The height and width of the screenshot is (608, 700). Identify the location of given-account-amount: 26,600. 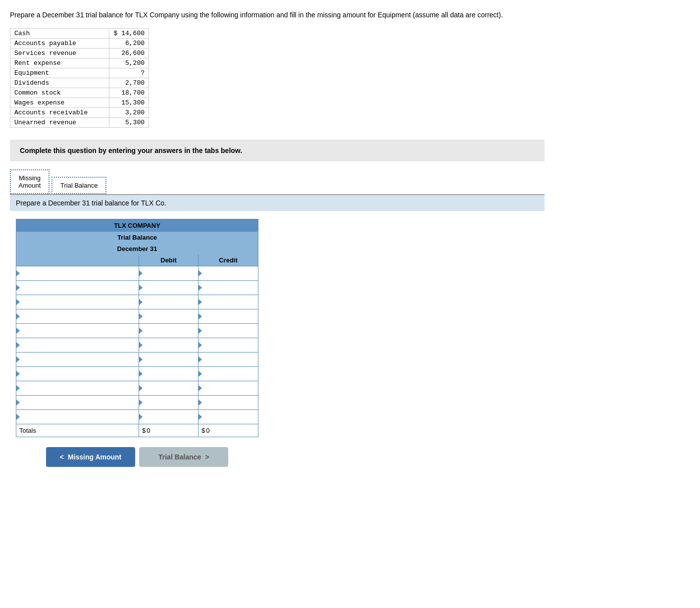
(129, 53).